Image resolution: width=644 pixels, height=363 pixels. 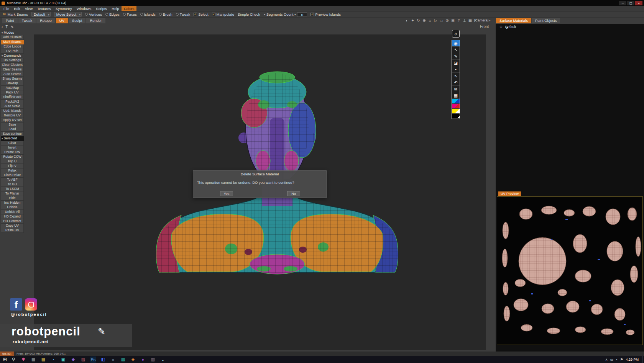 I want to click on mark-seams-tool: ≋ Mark Seams, so click(x=15, y=15).